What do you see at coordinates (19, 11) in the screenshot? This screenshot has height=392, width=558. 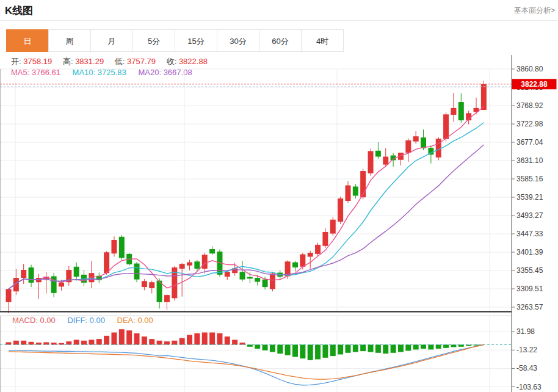 I see `page-title: K线图` at bounding box center [19, 11].